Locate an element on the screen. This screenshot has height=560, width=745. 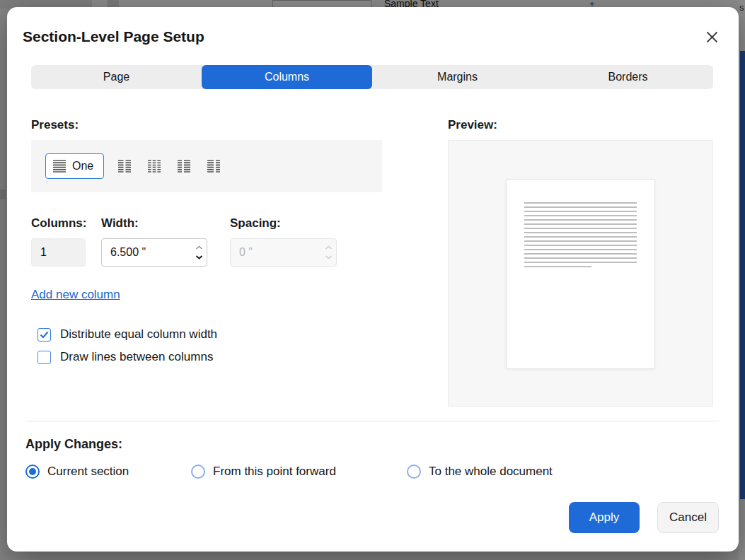
tab-borders: Borders is located at coordinates (628, 77).